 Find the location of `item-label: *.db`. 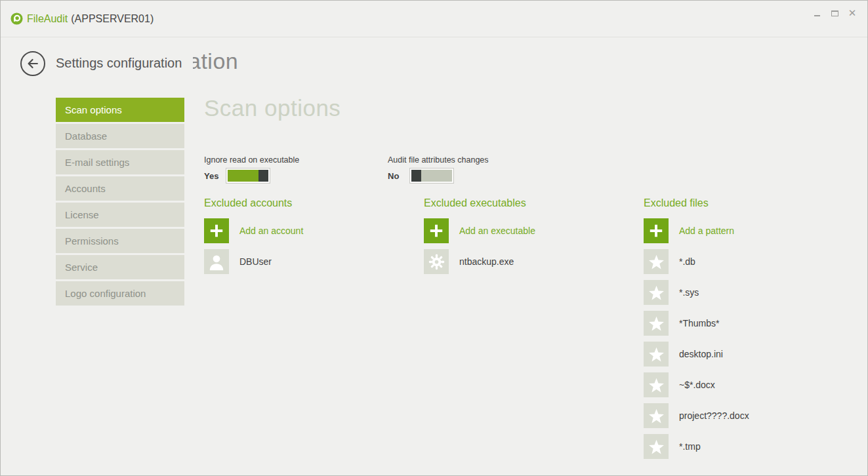

item-label: *.db is located at coordinates (688, 262).